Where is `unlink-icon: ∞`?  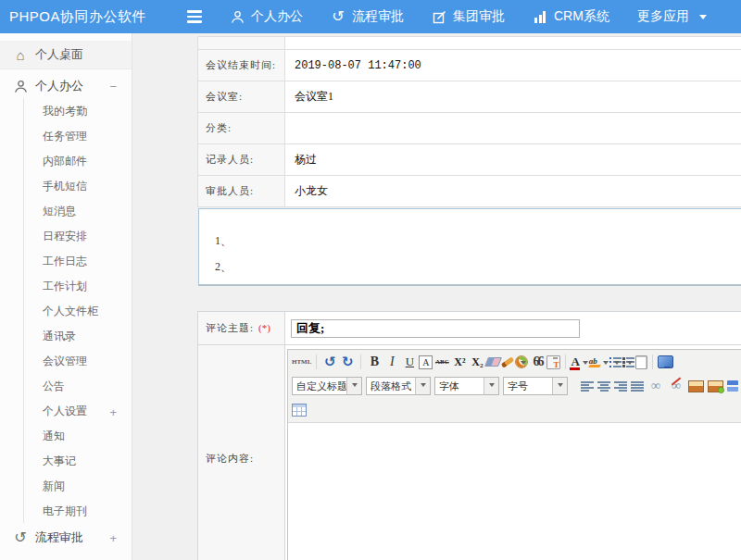 unlink-icon: ∞ is located at coordinates (676, 387).